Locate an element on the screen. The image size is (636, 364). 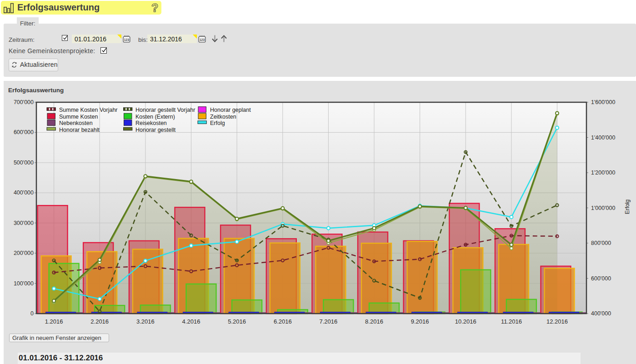
svg-text: 5.2016 is located at coordinates (237, 322).